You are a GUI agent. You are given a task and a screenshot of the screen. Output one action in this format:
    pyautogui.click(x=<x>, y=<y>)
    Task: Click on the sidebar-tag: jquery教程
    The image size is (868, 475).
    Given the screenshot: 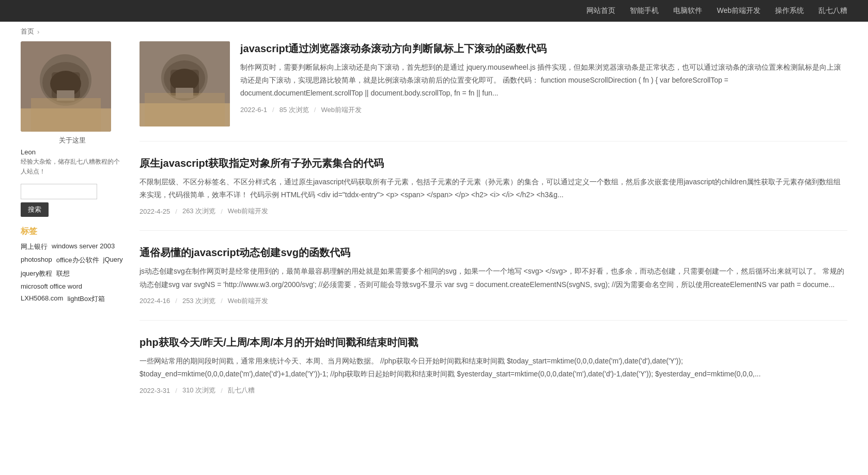 What is the action you would take?
    pyautogui.click(x=36, y=274)
    